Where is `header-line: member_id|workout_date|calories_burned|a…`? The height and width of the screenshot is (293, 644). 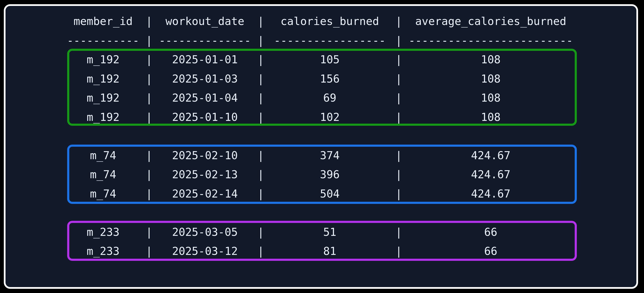
header-line: member_id|workout_date|calories_burned|a… is located at coordinates (320, 21).